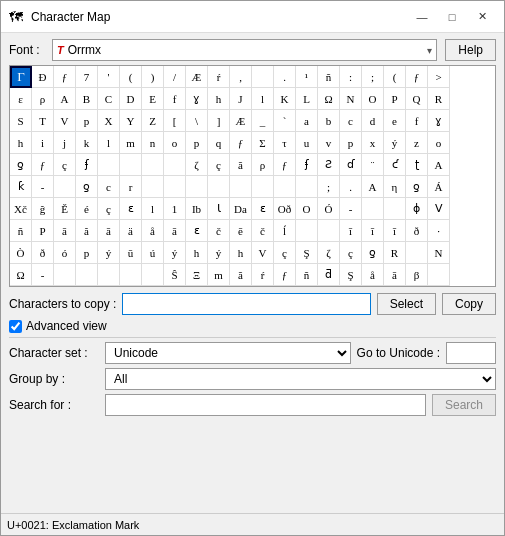 This screenshot has width=505, height=536. Describe the element at coordinates (329, 143) in the screenshot. I see `char-cell: v` at that location.